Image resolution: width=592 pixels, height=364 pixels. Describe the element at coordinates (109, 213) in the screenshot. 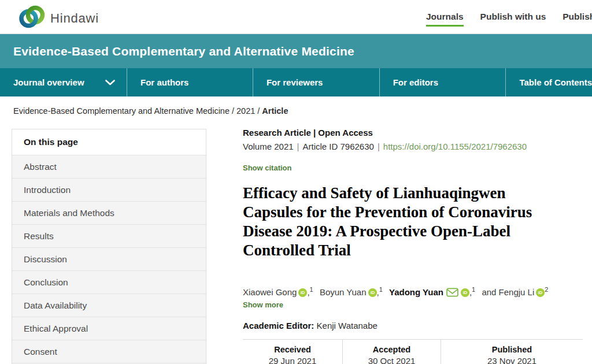

I see `sidebar-item-materials-and-methods: Materials and Methods` at that location.